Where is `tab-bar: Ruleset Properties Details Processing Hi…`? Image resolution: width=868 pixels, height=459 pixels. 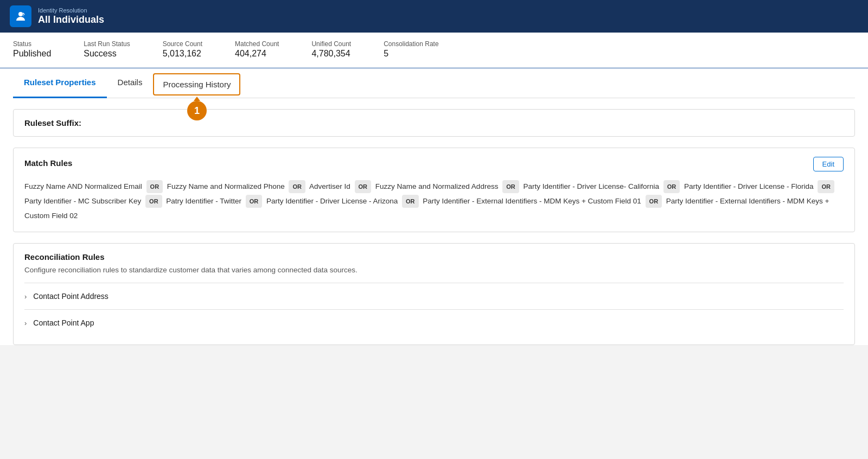
tab-bar: Ruleset Properties Details Processing Hi… is located at coordinates (434, 84).